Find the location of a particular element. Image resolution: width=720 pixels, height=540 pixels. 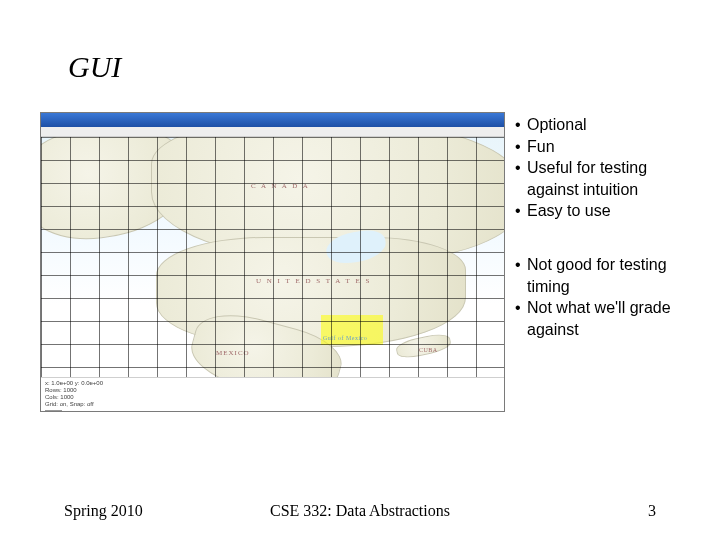

bullet-item: •Useful for testing against intuition is located at coordinates (598, 178).